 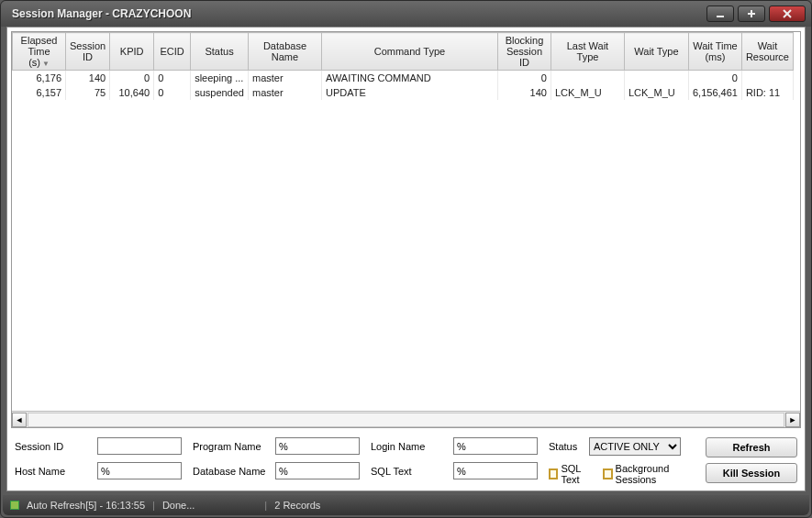 I want to click on cell-wait, so click(x=656, y=78).